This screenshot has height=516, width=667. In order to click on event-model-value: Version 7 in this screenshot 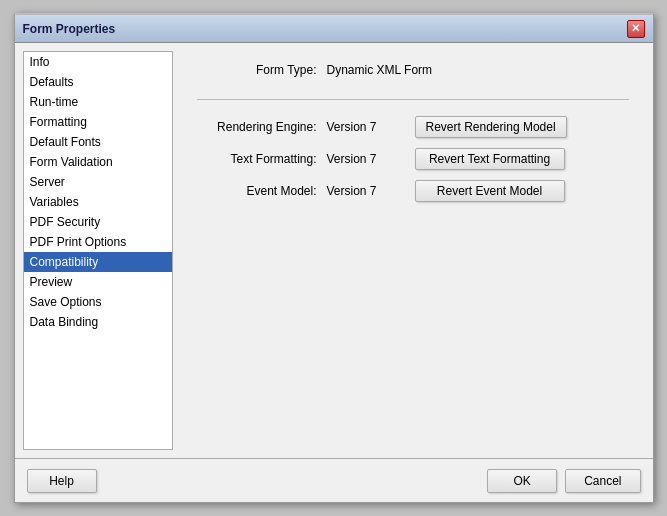, I will do `click(367, 191)`.